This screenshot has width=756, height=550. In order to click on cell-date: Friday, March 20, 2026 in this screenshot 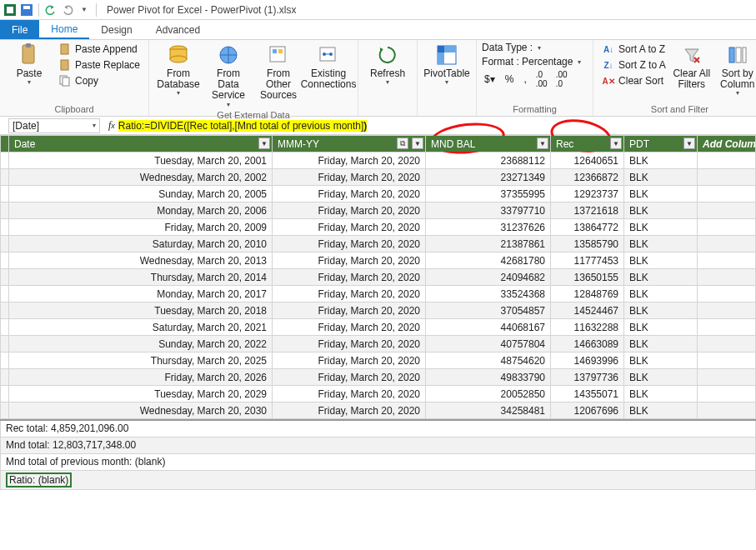, I will do `click(141, 378)`.